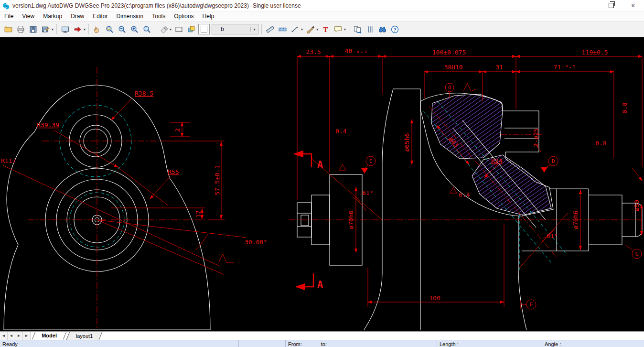 This screenshot has width=644, height=347. What do you see at coordinates (295, 29) in the screenshot?
I see `measure-angle-button` at bounding box center [295, 29].